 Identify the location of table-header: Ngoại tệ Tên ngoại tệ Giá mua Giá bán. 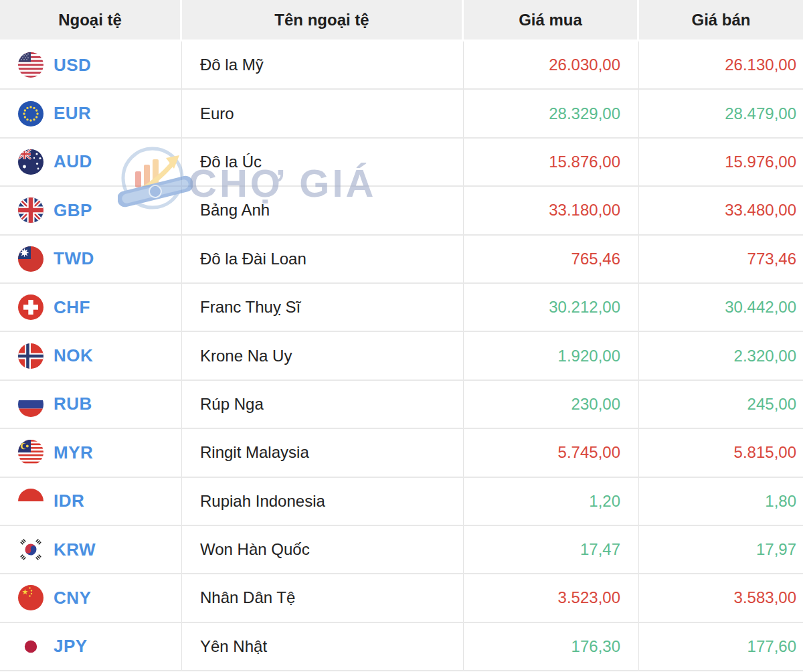
(402, 21).